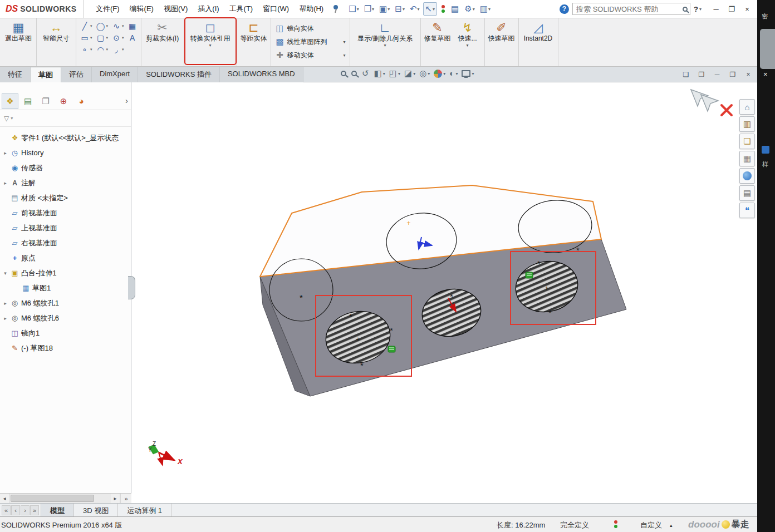  What do you see at coordinates (66, 333) in the screenshot?
I see `tree-item: 镜向1` at bounding box center [66, 333].